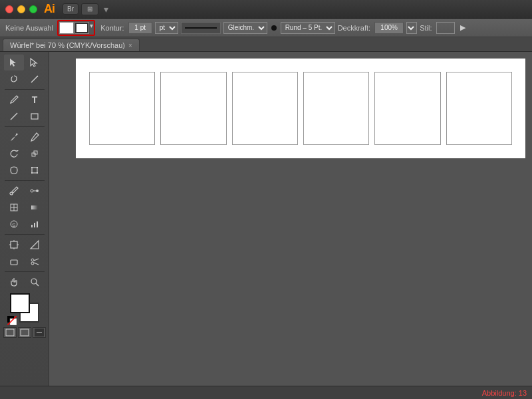  What do you see at coordinates (68, 45) in the screenshot?
I see `tab-title: Würfel* bei 70 % (CMYK/Vorschau)` at bounding box center [68, 45].